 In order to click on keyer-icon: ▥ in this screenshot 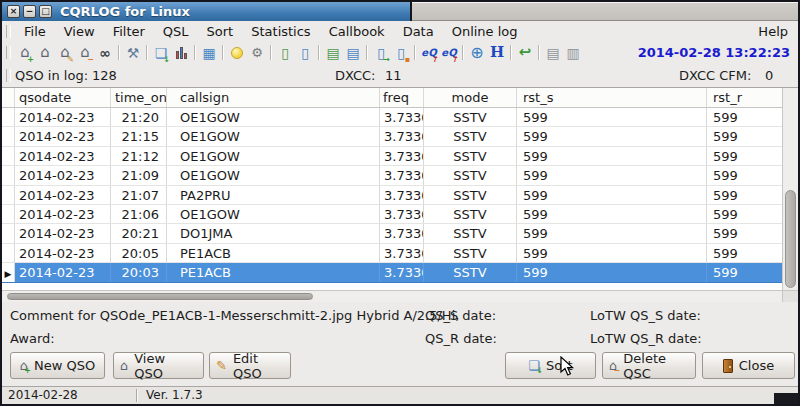, I will do `click(573, 52)`.